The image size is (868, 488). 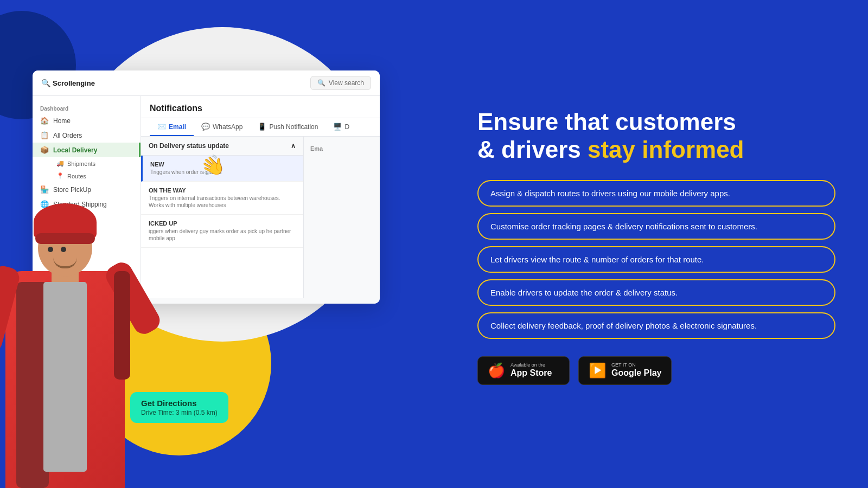 What do you see at coordinates (293, 127) in the screenshot?
I see `tab-push-label: Push Notification` at bounding box center [293, 127].